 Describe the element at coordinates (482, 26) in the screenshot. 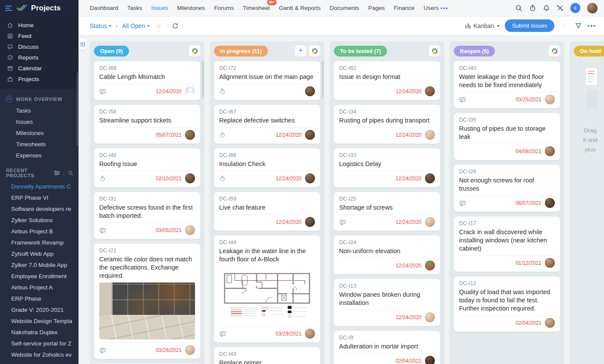

I see `view-mode-dropdown: Kanban ▾` at that location.